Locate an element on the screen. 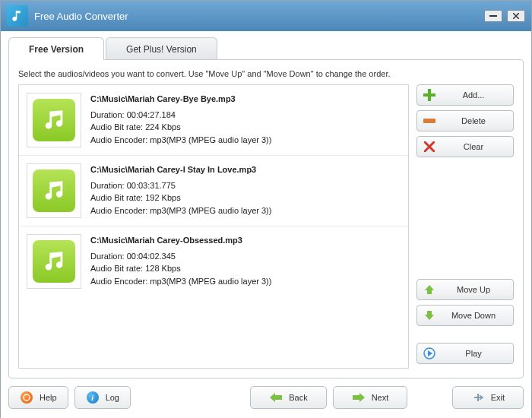 This screenshot has height=418, width=532. arrow-up-icon is located at coordinates (429, 290).